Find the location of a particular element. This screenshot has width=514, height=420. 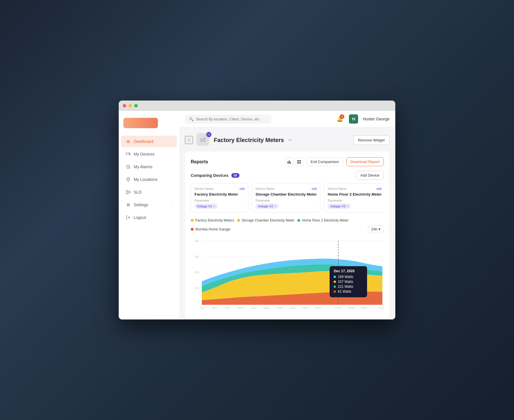

device-card-2-param-label: Parameter is located at coordinates (354, 200).